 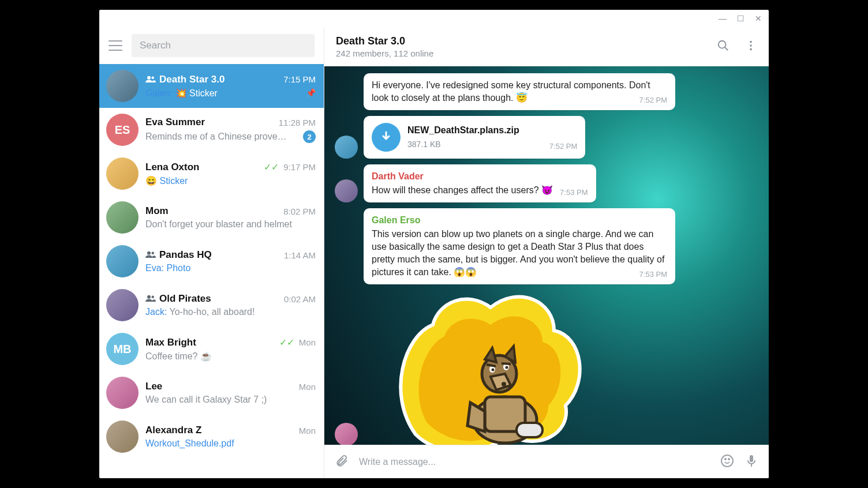 I want to click on chat-snippet: Eva: Photo, so click(x=231, y=268).